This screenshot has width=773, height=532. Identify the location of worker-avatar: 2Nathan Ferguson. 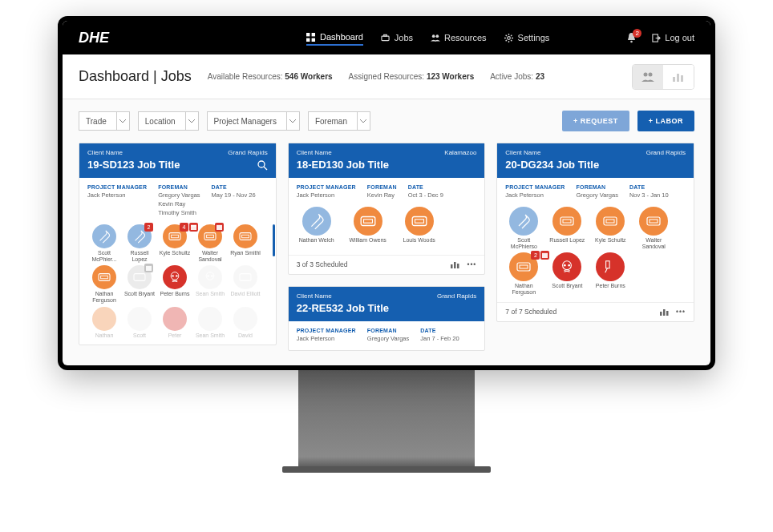
(524, 274).